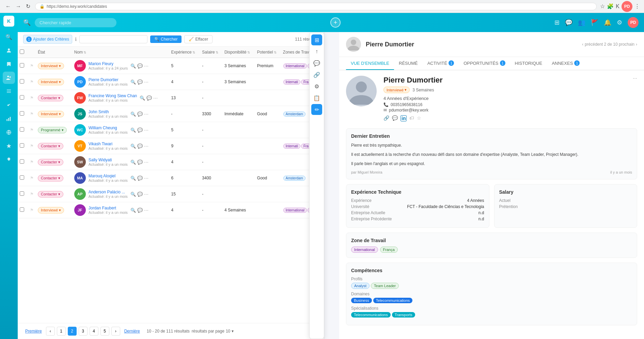  Describe the element at coordinates (54, 53) in the screenshot. I see `etat-header: État` at that location.